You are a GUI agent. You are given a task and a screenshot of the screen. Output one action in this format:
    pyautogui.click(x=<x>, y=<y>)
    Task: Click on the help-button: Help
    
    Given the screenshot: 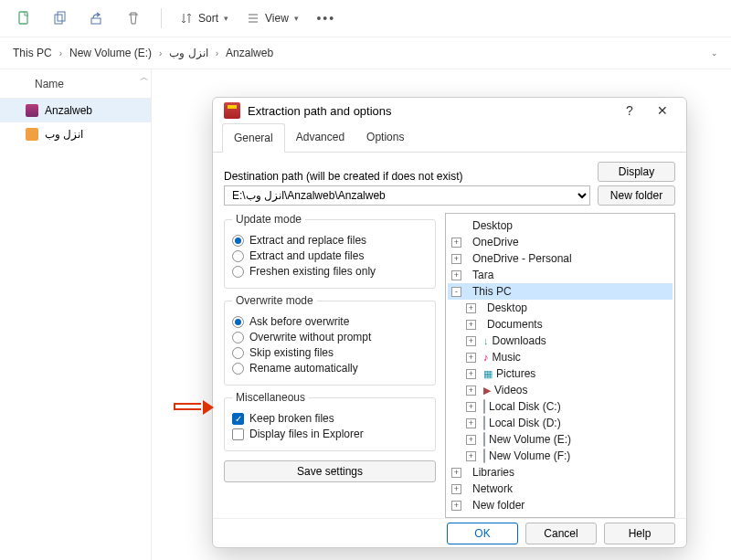 What is the action you would take?
    pyautogui.click(x=640, y=534)
    